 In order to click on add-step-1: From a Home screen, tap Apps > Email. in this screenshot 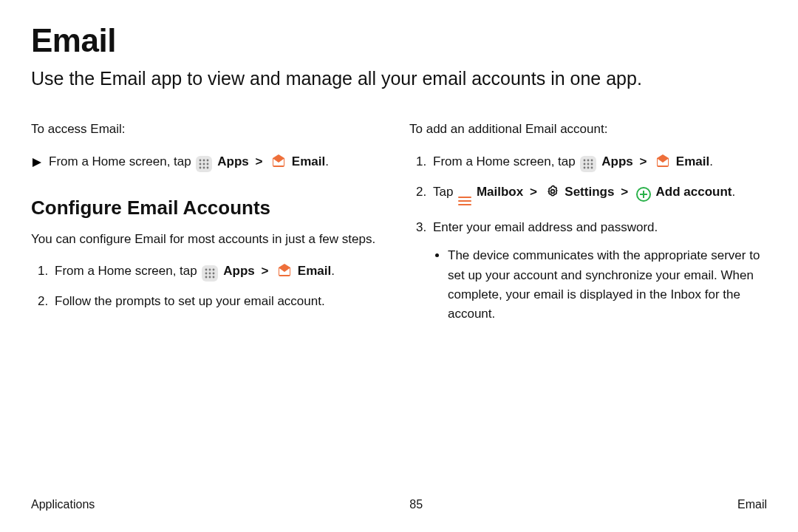, I will do `click(598, 163)`.